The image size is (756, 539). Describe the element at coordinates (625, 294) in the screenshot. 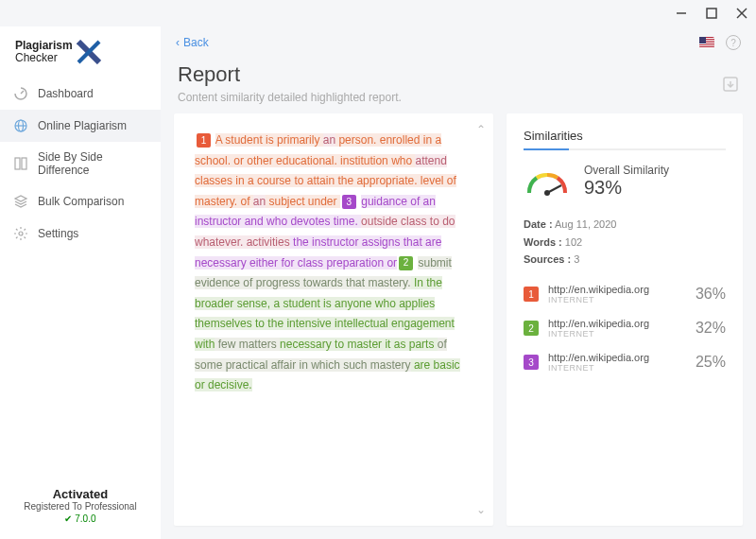

I see `source-item: 1http://en.wikipedia.orgINTERNET36%` at that location.